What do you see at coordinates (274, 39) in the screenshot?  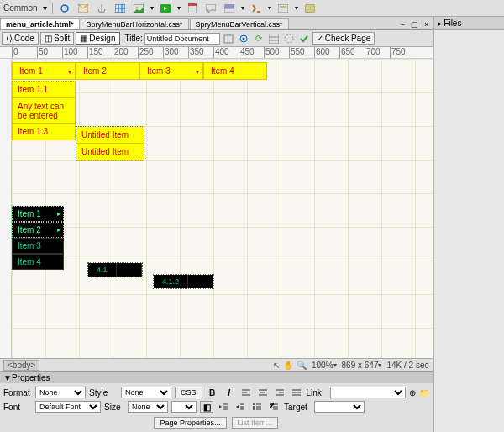 I see `view-options-icon` at bounding box center [274, 39].